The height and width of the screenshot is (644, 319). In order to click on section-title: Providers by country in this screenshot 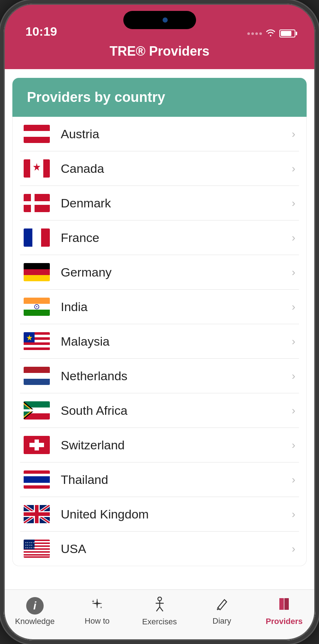, I will do `click(96, 97)`.